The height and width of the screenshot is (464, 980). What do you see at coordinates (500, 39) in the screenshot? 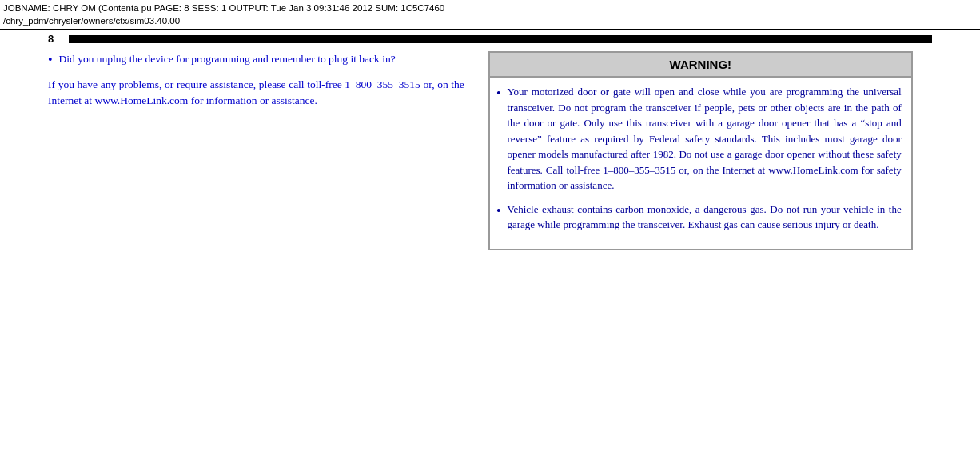
I see `page-number-bar` at bounding box center [500, 39].